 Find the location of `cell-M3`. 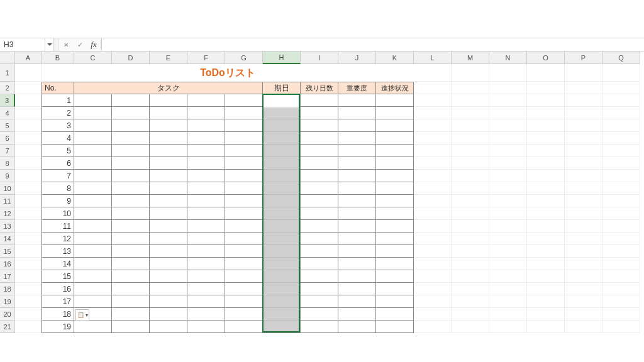

cell-M3 is located at coordinates (470, 101).